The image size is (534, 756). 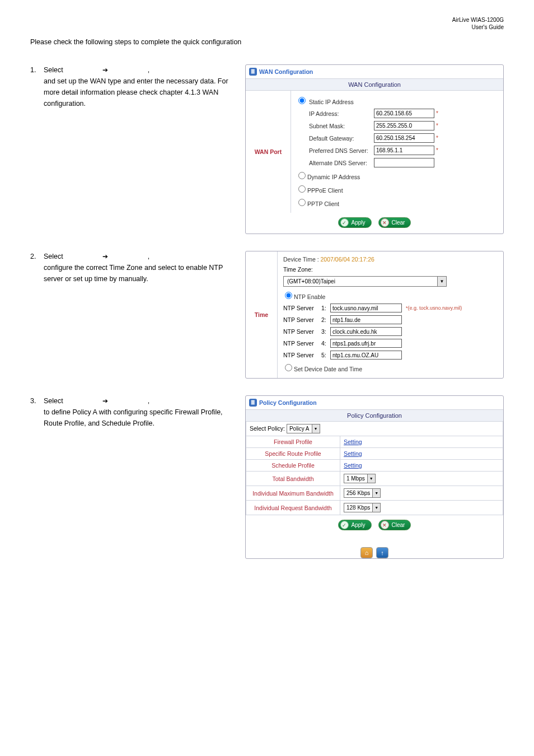 What do you see at coordinates (325, 320) in the screenshot?
I see `ntp-server-index: 2:` at bounding box center [325, 320].